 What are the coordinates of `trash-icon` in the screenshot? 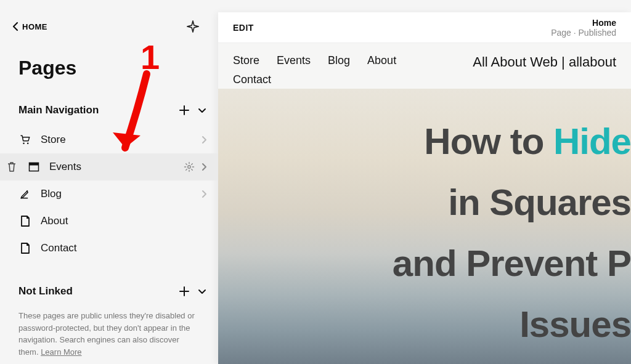 It's located at (12, 167).